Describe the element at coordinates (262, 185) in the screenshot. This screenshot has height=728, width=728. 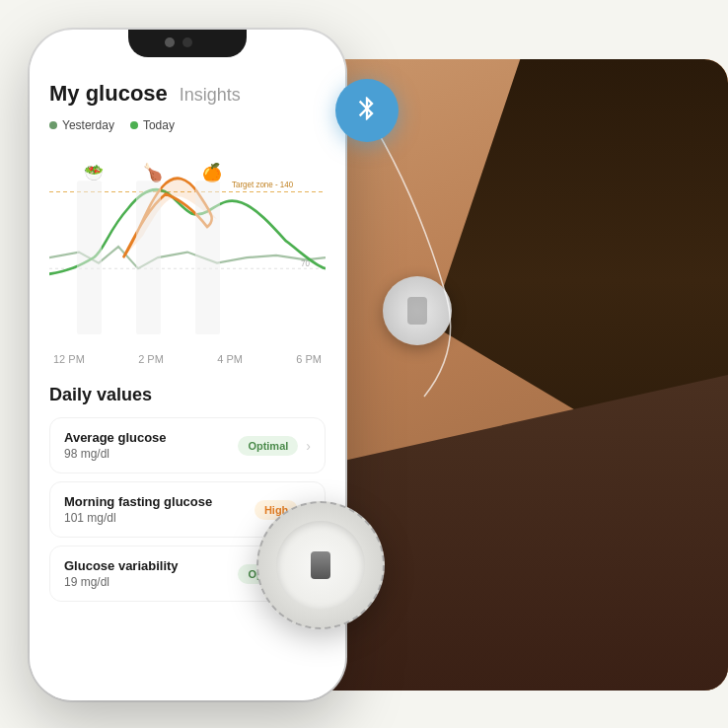
I see `svg-text: Target zone - 140` at that location.